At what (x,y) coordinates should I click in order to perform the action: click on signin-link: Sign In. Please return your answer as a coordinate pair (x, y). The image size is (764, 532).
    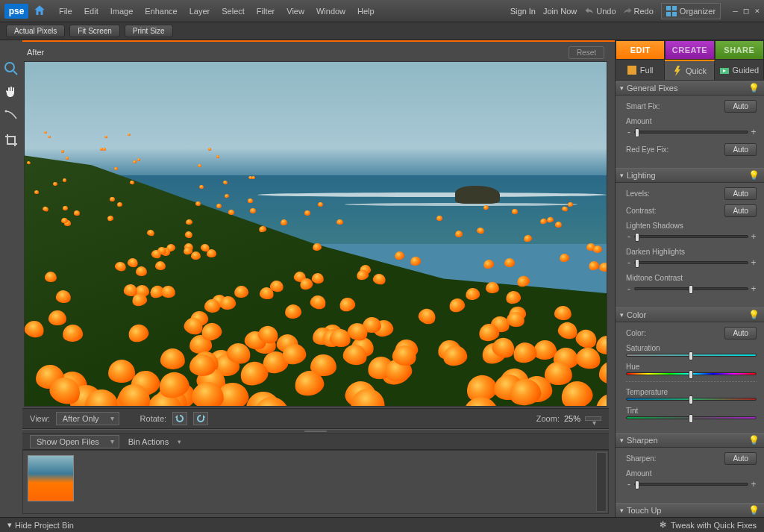
    Looking at the image, I should click on (523, 11).